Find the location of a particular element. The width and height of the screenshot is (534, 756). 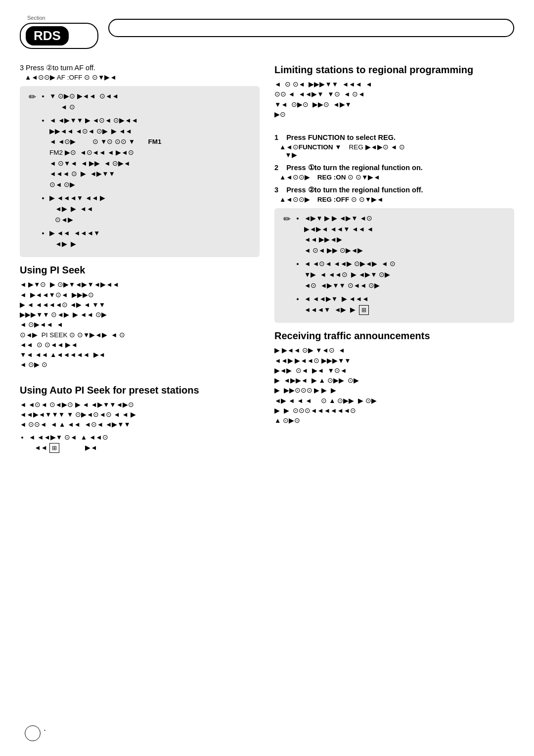

rds-badge: RDS is located at coordinates (59, 36).